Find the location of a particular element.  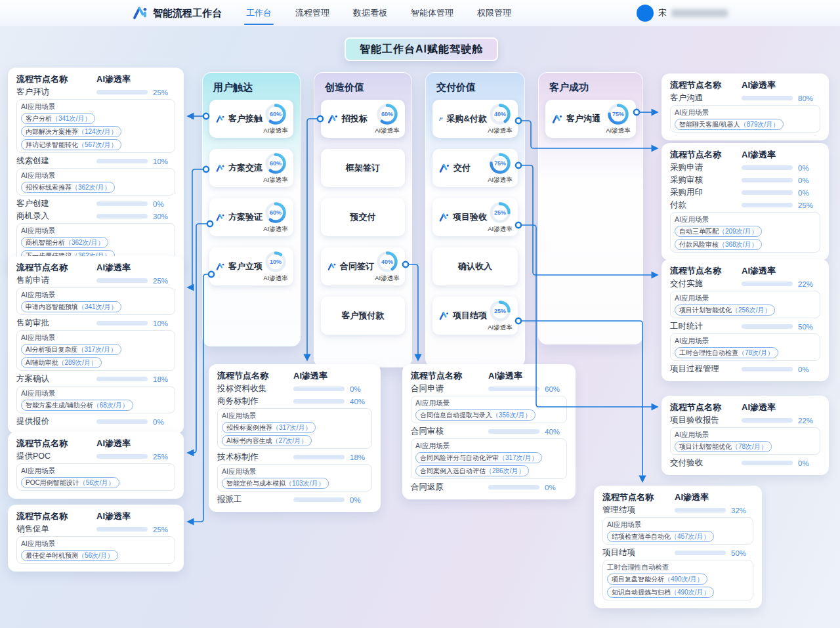

process-node-create-3: 预交付 is located at coordinates (363, 217).